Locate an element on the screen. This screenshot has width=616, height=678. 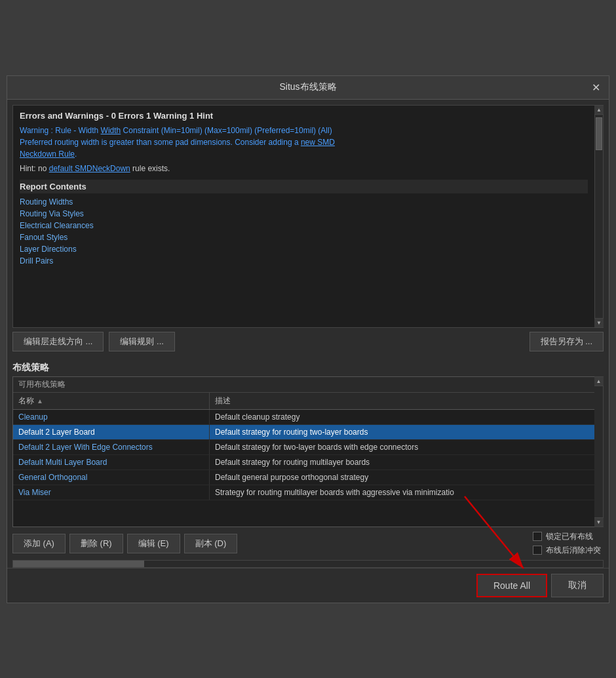
report-item-fanout-styles: Fanout Styles is located at coordinates (304, 237).